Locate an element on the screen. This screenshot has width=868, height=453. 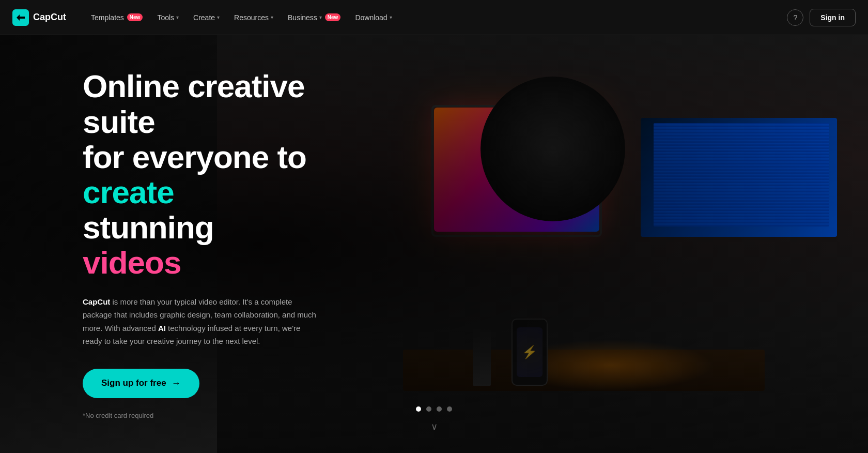
create-chevron: ▾ is located at coordinates (218, 18).